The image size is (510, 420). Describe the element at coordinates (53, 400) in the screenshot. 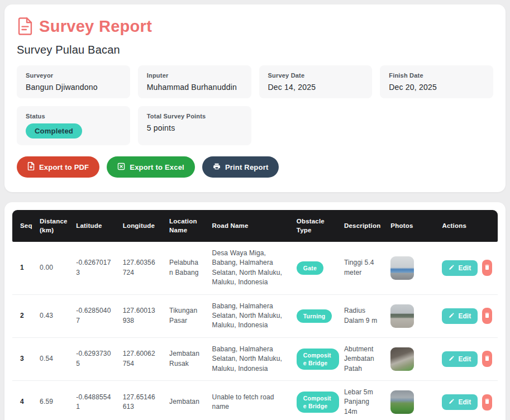

I see `distance-cell: 6.59` at that location.